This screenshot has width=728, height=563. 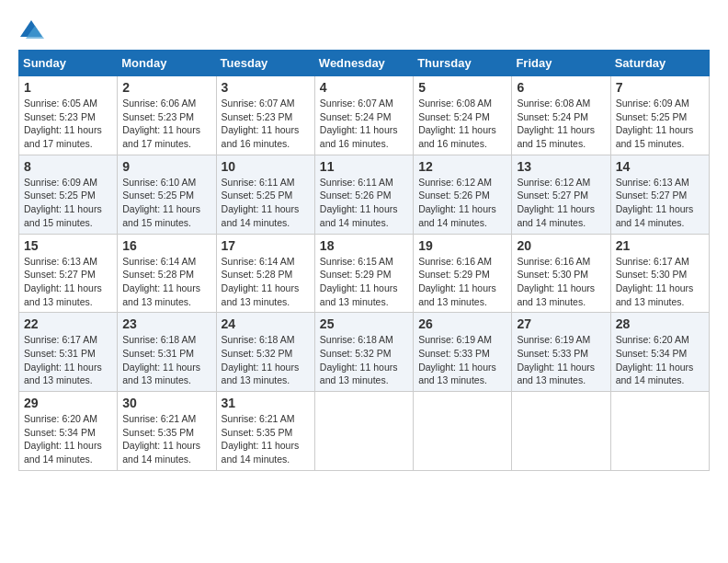 What do you see at coordinates (364, 282) in the screenshot?
I see `day-info: Sunrise: 6:15 AM Sunset: 5:29 PM Dayligh…` at bounding box center [364, 282].